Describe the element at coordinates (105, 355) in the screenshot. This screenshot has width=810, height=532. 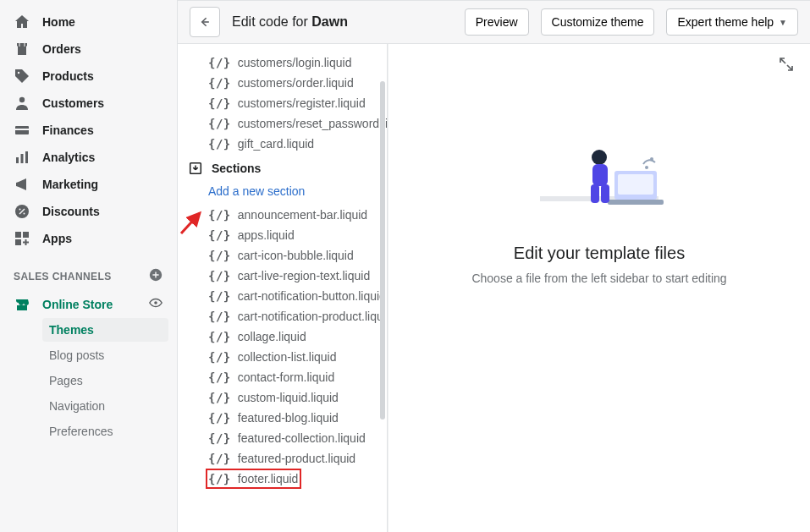
I see `subnav-blog-posts: Blog posts` at that location.